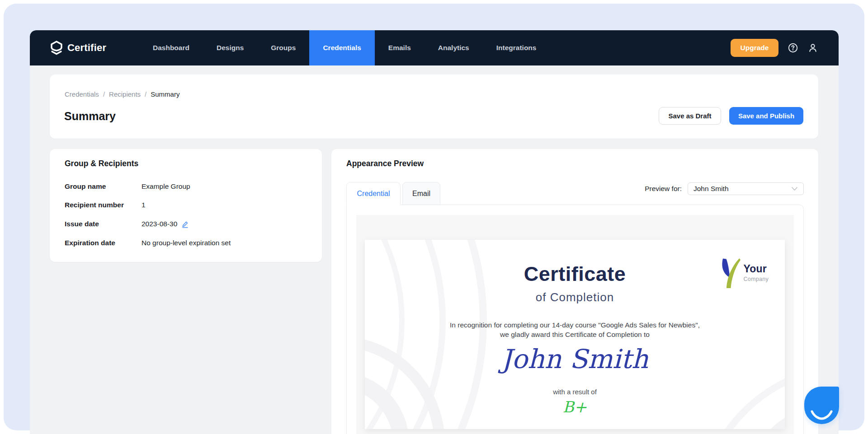  What do you see at coordinates (187, 243) in the screenshot?
I see `expiration-date-row: Expiration date No group-level expiratio…` at bounding box center [187, 243].